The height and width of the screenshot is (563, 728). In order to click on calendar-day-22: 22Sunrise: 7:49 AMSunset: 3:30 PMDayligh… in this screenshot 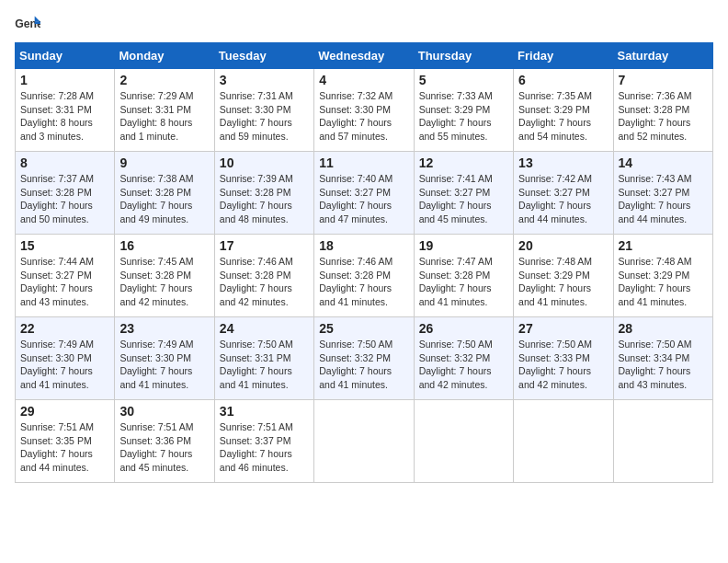, I will do `click(65, 359)`.